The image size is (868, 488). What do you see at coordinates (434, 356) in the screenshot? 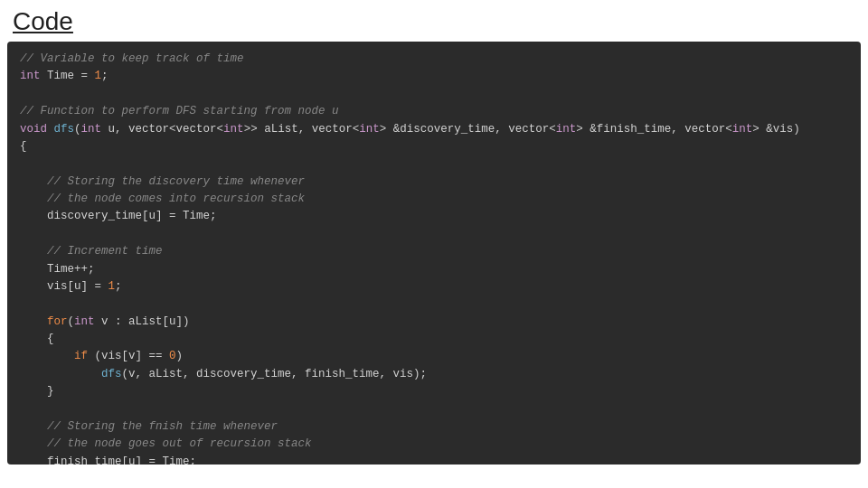
I see `code-line-18: if (vis[v] == 0)` at bounding box center [434, 356].